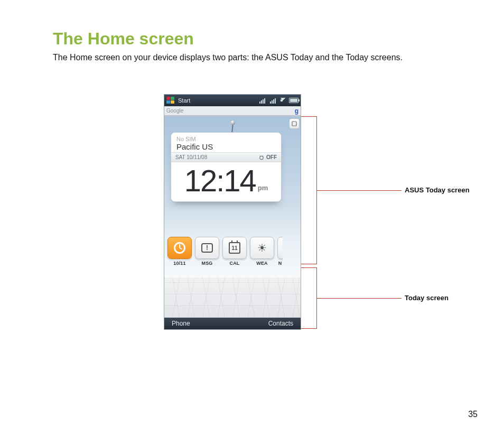 Image resolution: width=504 pixels, height=435 pixels. What do you see at coordinates (280, 252) in the screenshot?
I see `widget-n: N` at bounding box center [280, 252].